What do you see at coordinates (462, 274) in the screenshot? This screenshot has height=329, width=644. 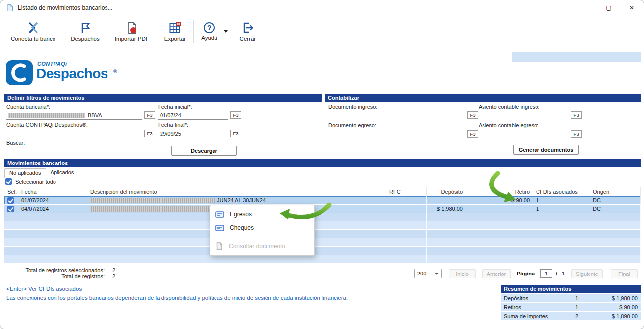 I see `inicio-button: Inicio` at bounding box center [462, 274].